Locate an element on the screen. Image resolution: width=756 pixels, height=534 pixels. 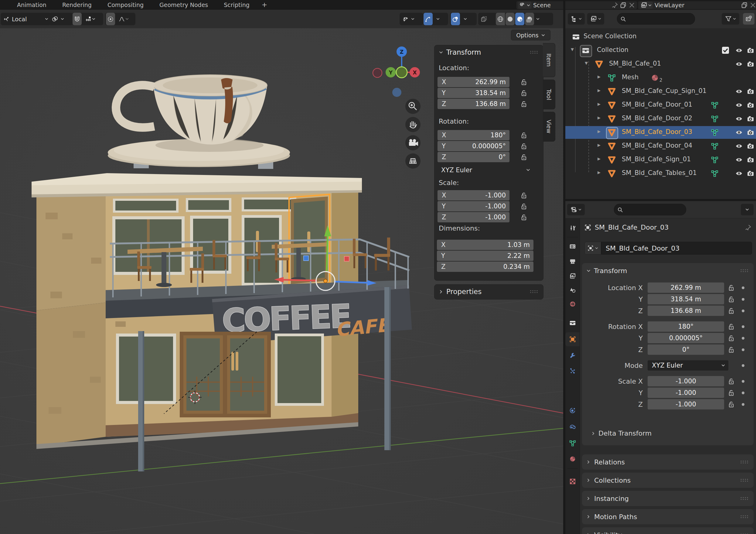
collapse-icon is located at coordinates (441, 52).